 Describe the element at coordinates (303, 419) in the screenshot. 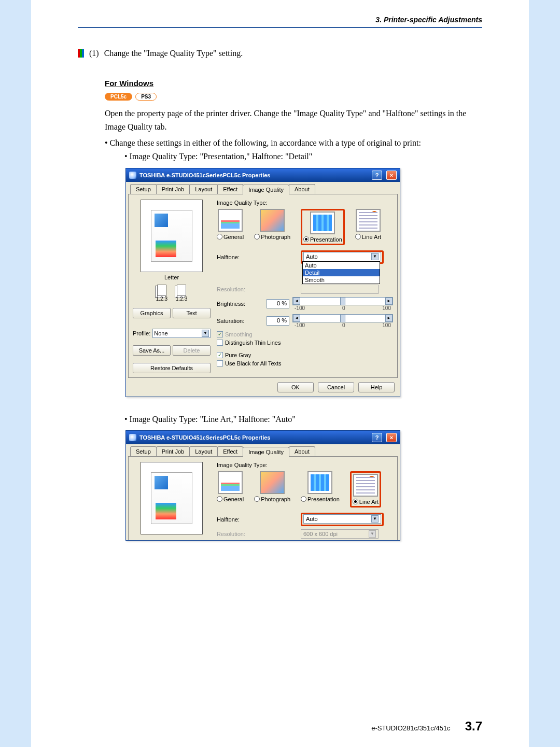

I see `config2-line: • Image Quality Type: "Line Art," Halfto…` at that location.